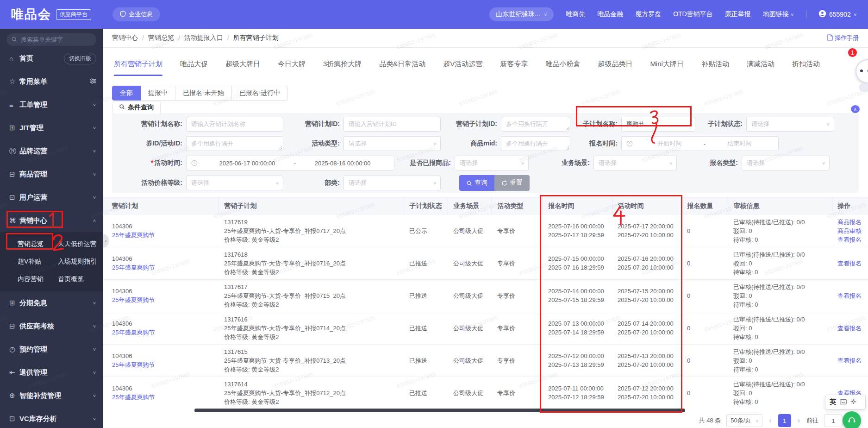 This screenshot has width=868, height=428. Describe the element at coordinates (40, 396) in the screenshot. I see `sidebar-item-label: 智能补货管理` at that location.